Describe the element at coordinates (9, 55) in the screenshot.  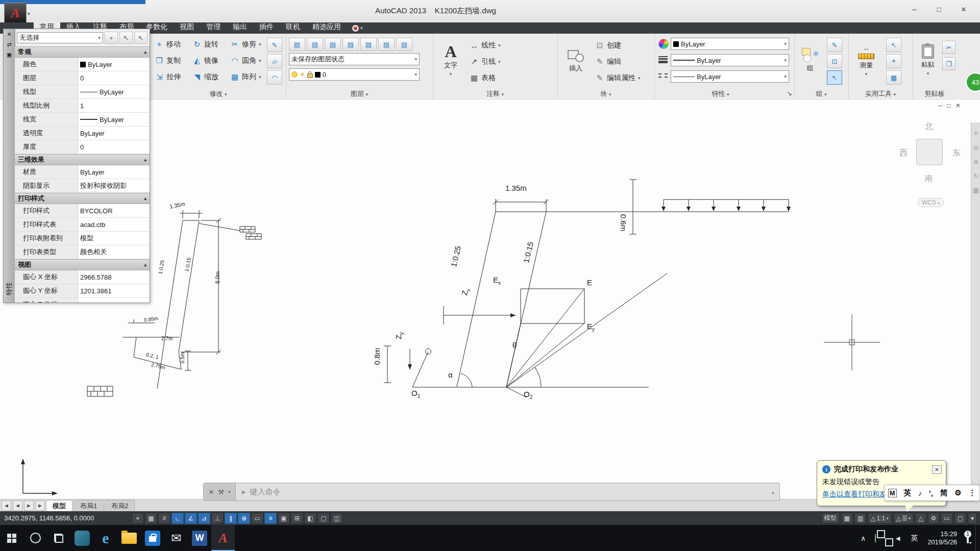
I see `palette-properties-icon: ▣` at that location.